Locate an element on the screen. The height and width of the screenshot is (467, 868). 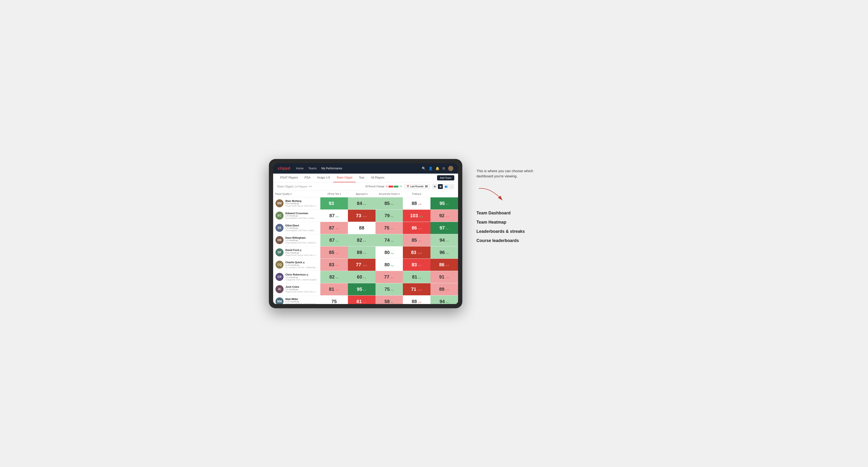
score-value: 88 is located at coordinates (362, 228).